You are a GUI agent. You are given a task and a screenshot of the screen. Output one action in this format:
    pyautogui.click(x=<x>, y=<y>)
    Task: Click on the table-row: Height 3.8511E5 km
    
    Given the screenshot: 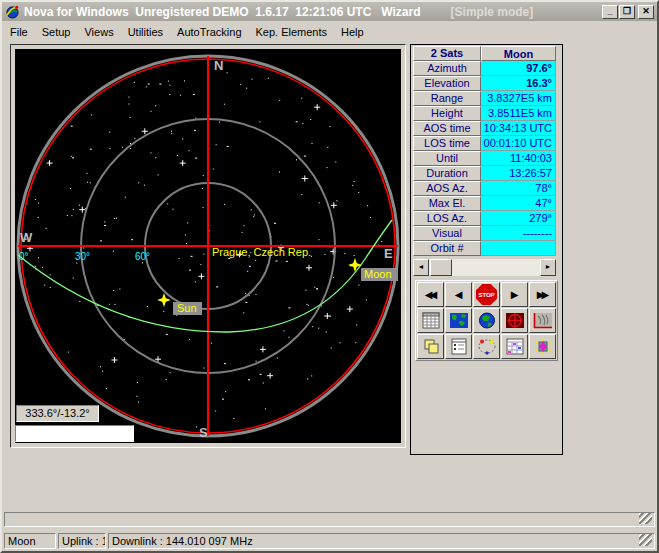 What is the action you would take?
    pyautogui.click(x=484, y=114)
    